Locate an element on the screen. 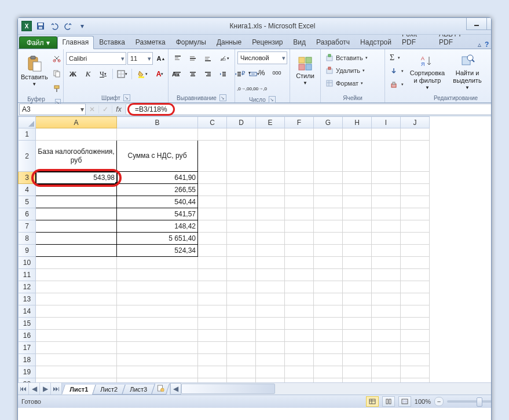  fill-color-icon: ▾ is located at coordinates (142, 74).